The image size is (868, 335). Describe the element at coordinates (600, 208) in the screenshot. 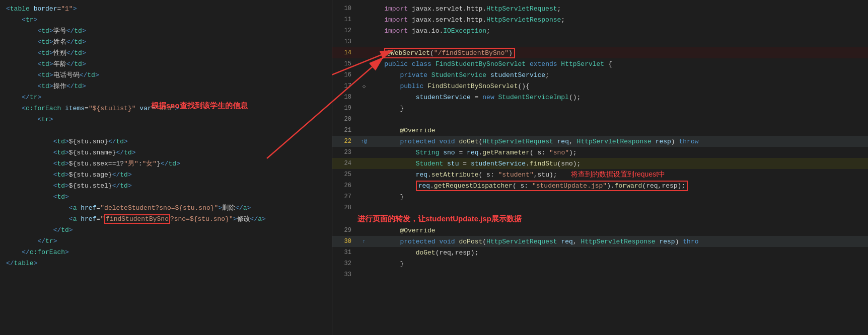

I see `code-line-28: 28` at that location.